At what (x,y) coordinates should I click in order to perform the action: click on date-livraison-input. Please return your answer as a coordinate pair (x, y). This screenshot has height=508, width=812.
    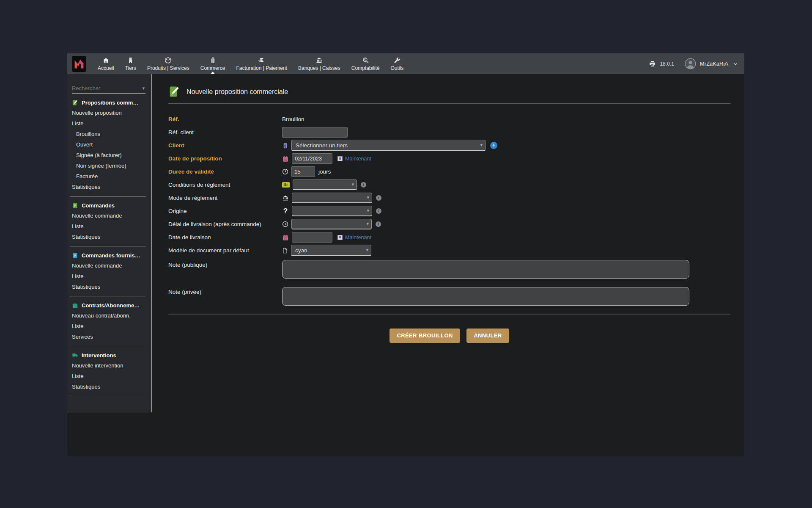
    Looking at the image, I should click on (312, 237).